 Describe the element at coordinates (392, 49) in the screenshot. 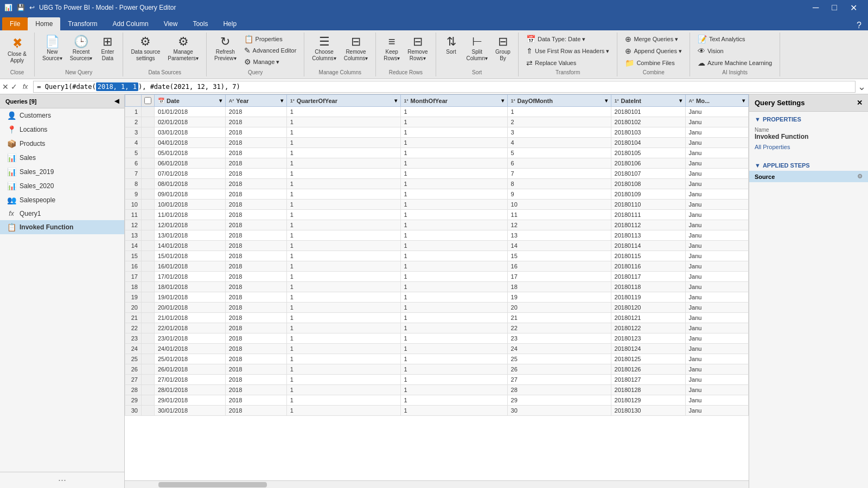

I see `keep-rows-button: ≡ KeepRows▾` at that location.